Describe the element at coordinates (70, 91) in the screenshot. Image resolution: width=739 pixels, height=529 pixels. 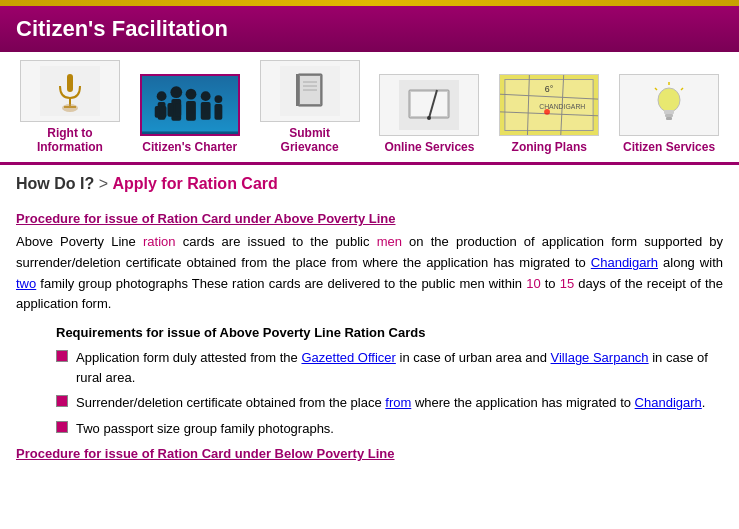
I see `icon-box-mic` at that location.